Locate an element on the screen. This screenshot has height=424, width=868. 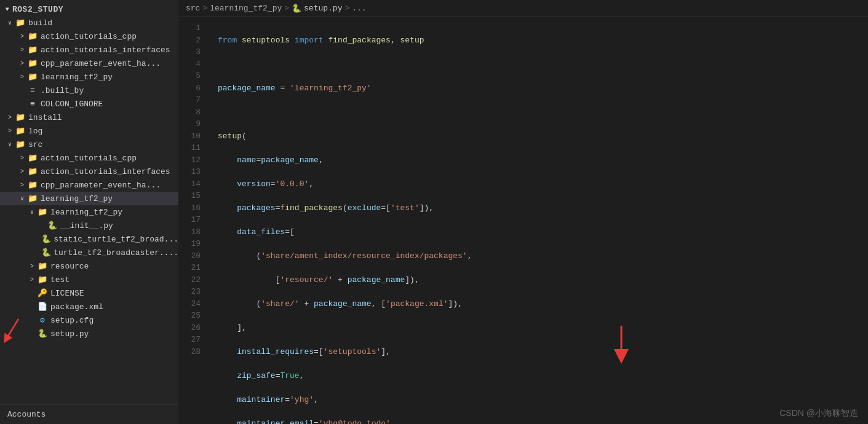
sidebar-item-learning-tf2-py-build: > 📁 learning_tf2_py is located at coordinates (89, 77).